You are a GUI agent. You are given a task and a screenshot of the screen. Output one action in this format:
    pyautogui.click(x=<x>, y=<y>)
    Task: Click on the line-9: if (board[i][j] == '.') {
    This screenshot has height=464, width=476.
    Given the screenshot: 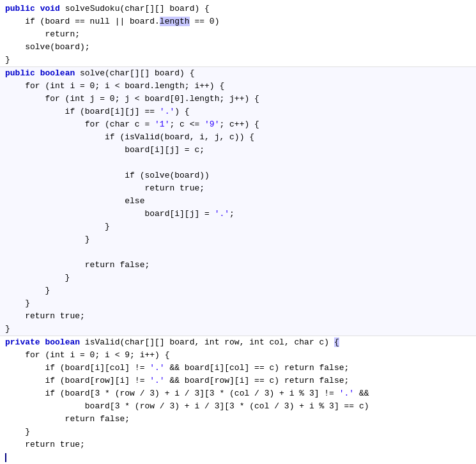 What is the action you would take?
    pyautogui.click(x=238, y=112)
    